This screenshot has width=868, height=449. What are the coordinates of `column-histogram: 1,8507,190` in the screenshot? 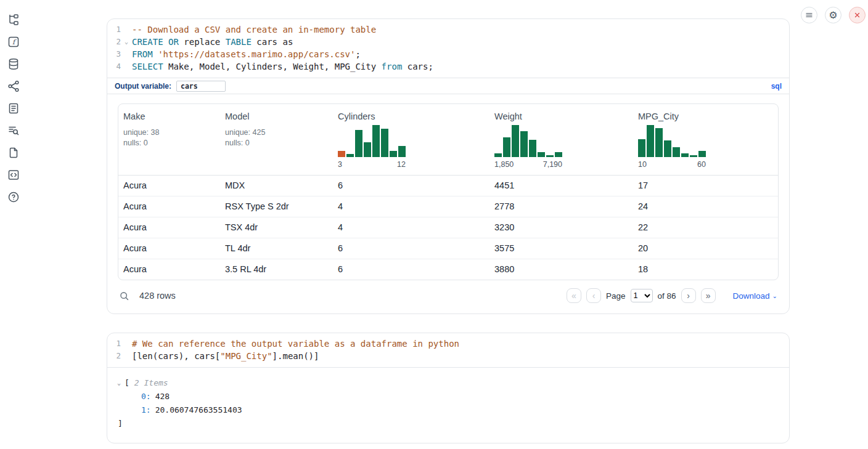 It's located at (561, 147).